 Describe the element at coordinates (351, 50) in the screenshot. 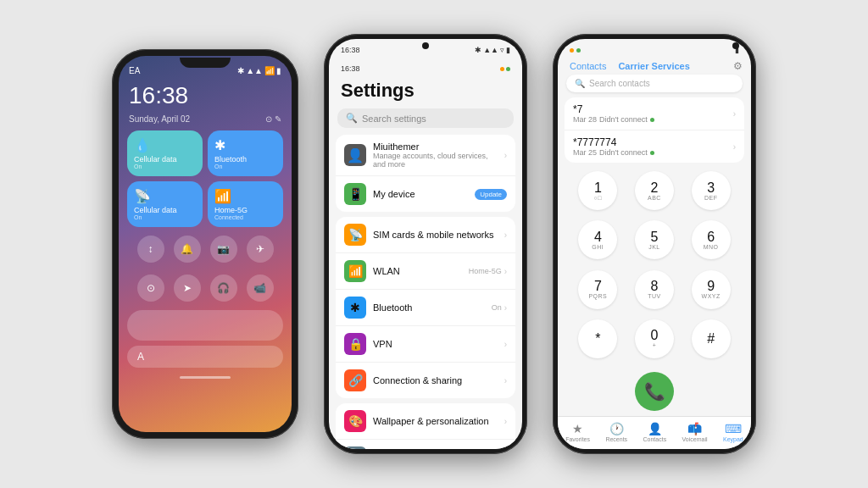

I see `settings-time: 16:38` at that location.